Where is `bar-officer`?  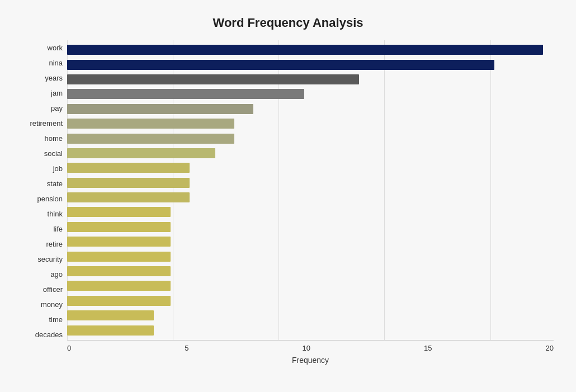
bar-officer is located at coordinates (119, 286).